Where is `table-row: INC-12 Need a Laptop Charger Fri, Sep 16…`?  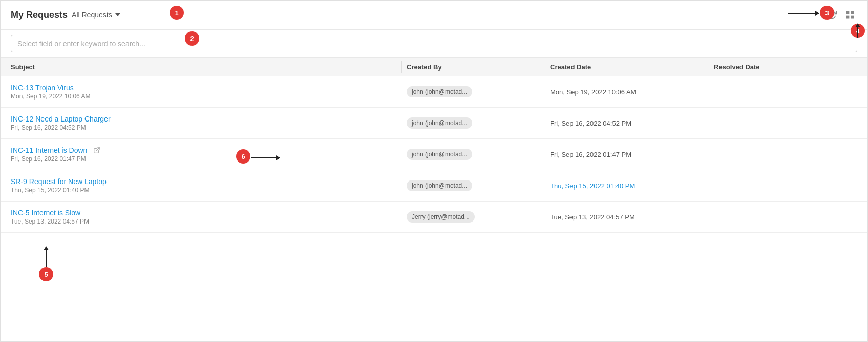
table-row: INC-12 Need a Laptop Charger Fri, Sep 16… is located at coordinates (434, 123).